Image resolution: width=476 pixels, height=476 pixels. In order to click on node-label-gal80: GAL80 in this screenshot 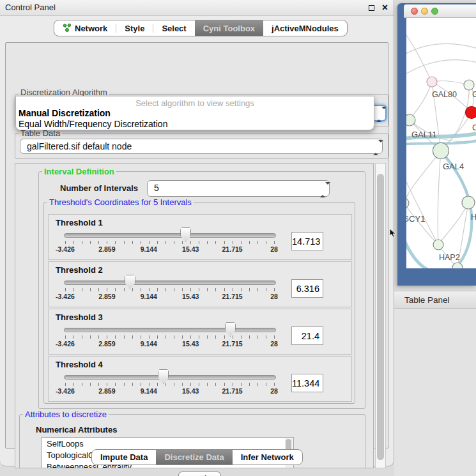, I will do `click(445, 95)`.